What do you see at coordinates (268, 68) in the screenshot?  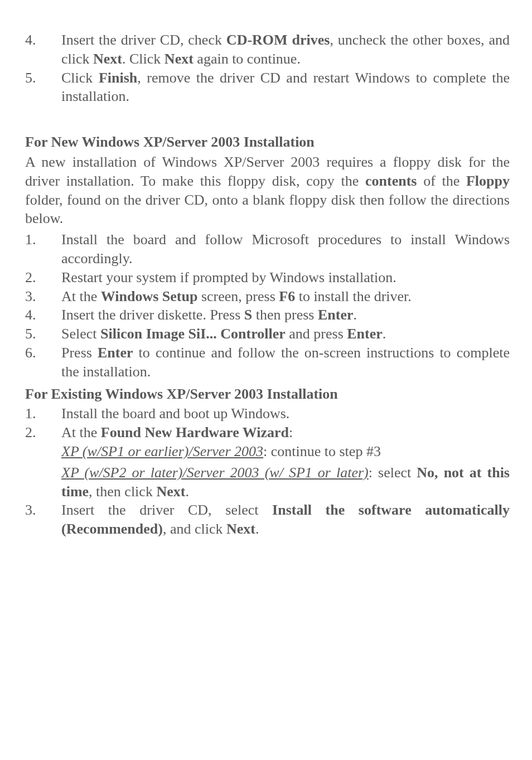 I see `list-top: 4.Insert the driver CD, check CD-ROM dri…` at bounding box center [268, 68].